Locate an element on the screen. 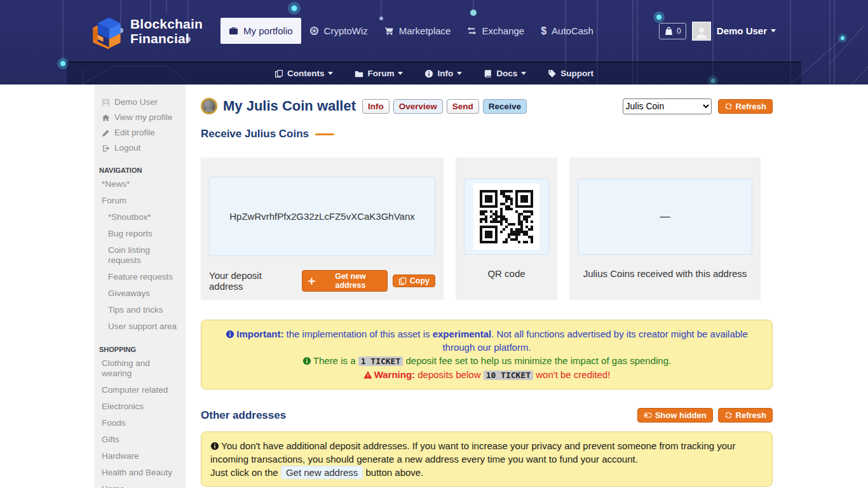 Image resolution: width=868 pixels, height=488 pixels. cart-icon is located at coordinates (389, 30).